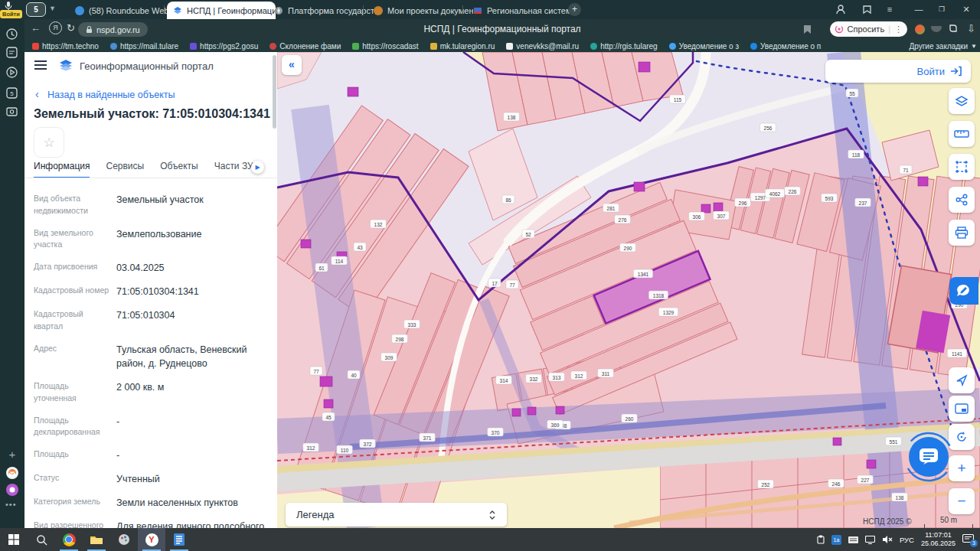  Describe the element at coordinates (49, 142) in the screenshot. I see `favorite-star-button: ☆` at that location.